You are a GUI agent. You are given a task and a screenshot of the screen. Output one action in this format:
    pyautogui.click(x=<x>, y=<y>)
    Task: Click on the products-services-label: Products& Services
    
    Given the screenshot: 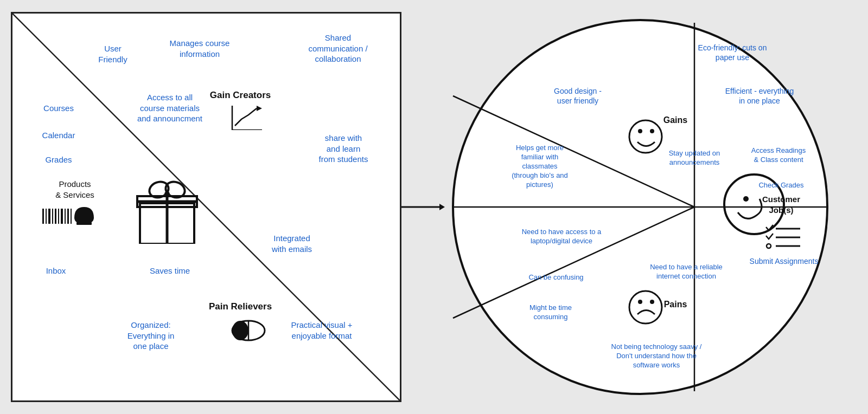 What is the action you would take?
    pyautogui.click(x=75, y=190)
    